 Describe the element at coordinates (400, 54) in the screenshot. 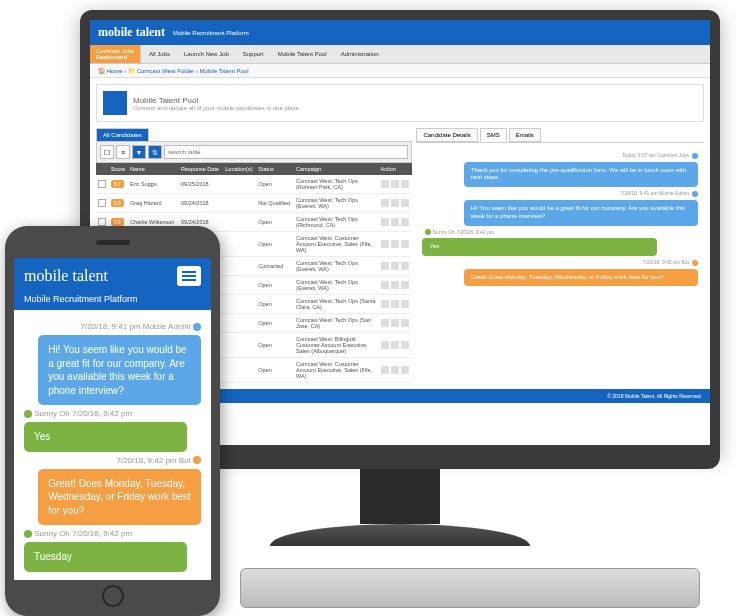

I see `dashboard-bar: Comcast Jobs Dashboard All Jobs Launch N…` at that location.